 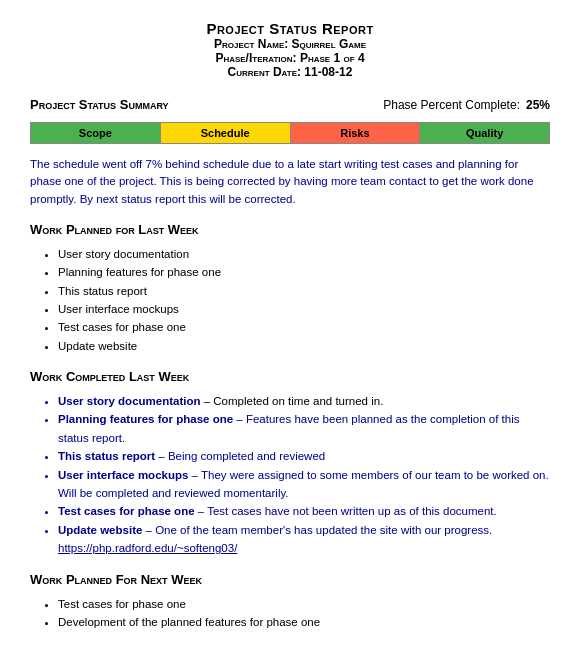 What do you see at coordinates (290, 133) in the screenshot?
I see `progress-bar: Scope Schedule Risks Quality` at bounding box center [290, 133].